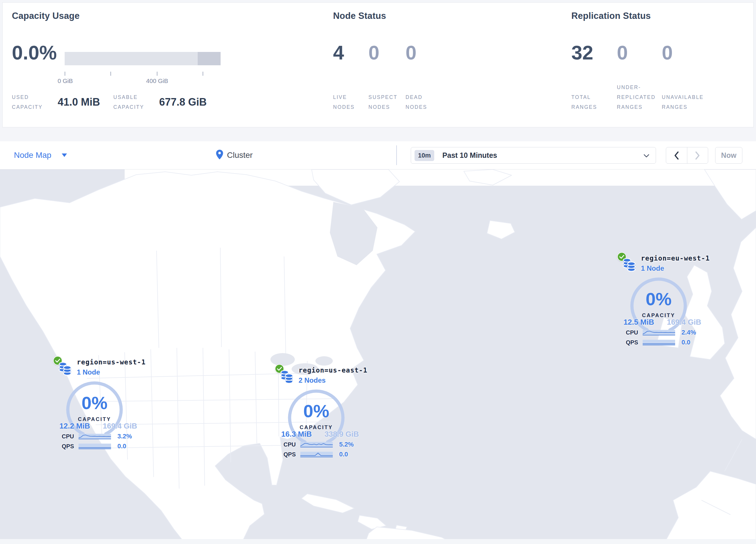 The height and width of the screenshot is (544, 756). I want to click on region-name: region=us-west-1, so click(111, 362).